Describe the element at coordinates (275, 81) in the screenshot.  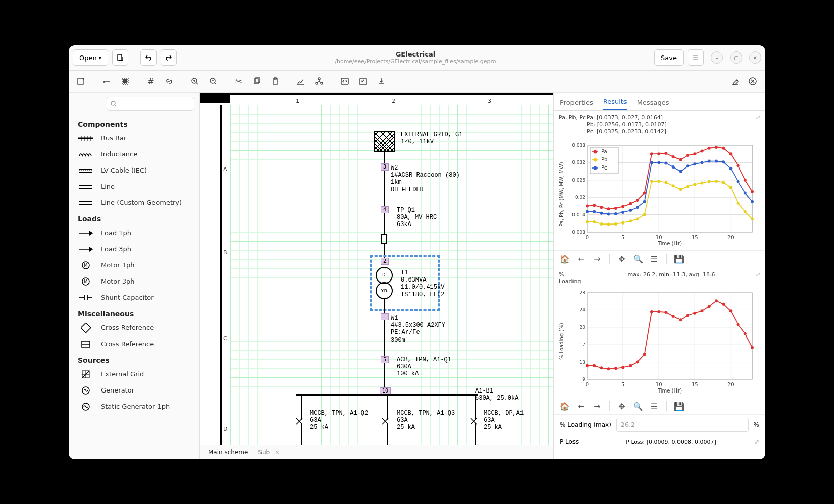
I see `paste-icon` at that location.